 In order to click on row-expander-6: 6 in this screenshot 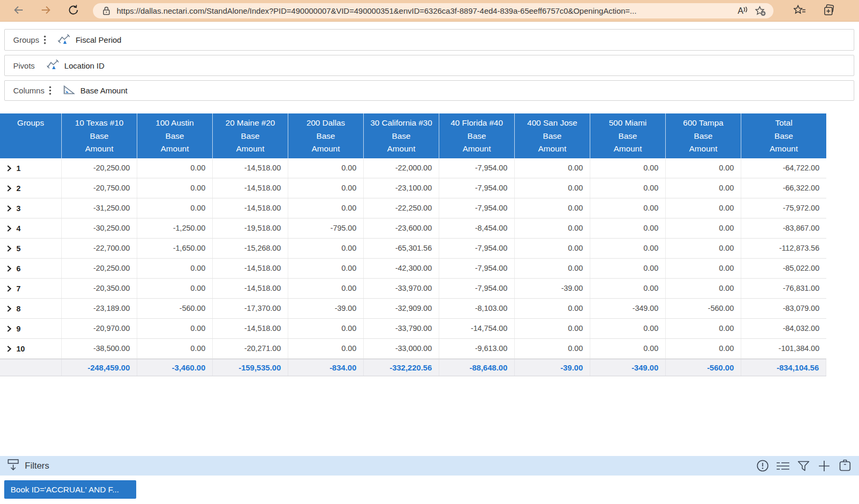, I will do `click(31, 268)`.